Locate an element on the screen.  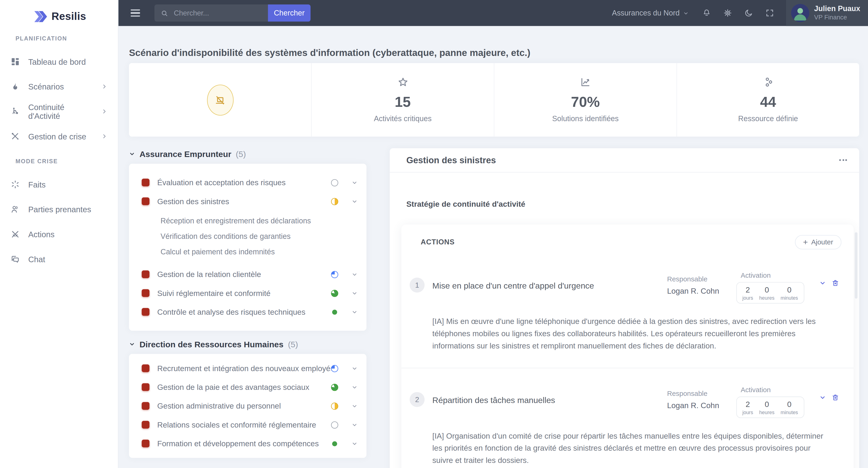
stat-label: Ressource définie is located at coordinates (768, 119).